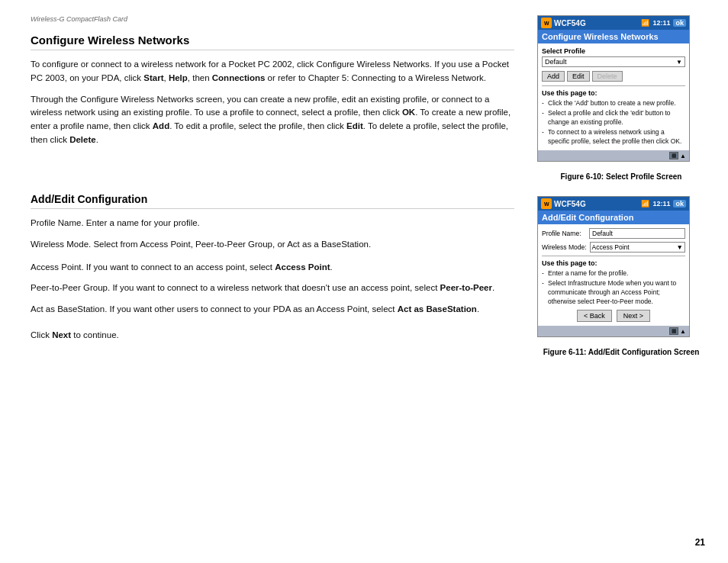 Image resolution: width=728 pixels, height=563 pixels. Describe the element at coordinates (614, 288) in the screenshot. I see `pda2-use-list: Enter a name for the profile. Select Inf…` at that location.